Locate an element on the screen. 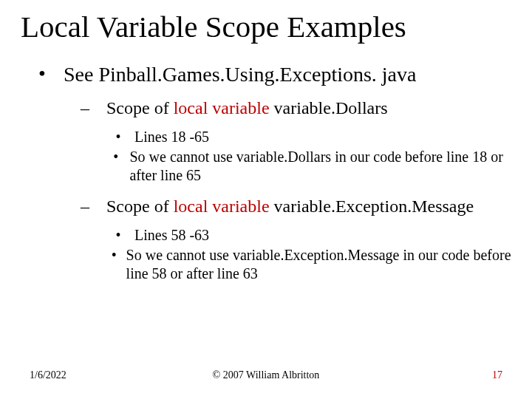  slide-title: Local Variable Scope Examples is located at coordinates (266, 27).